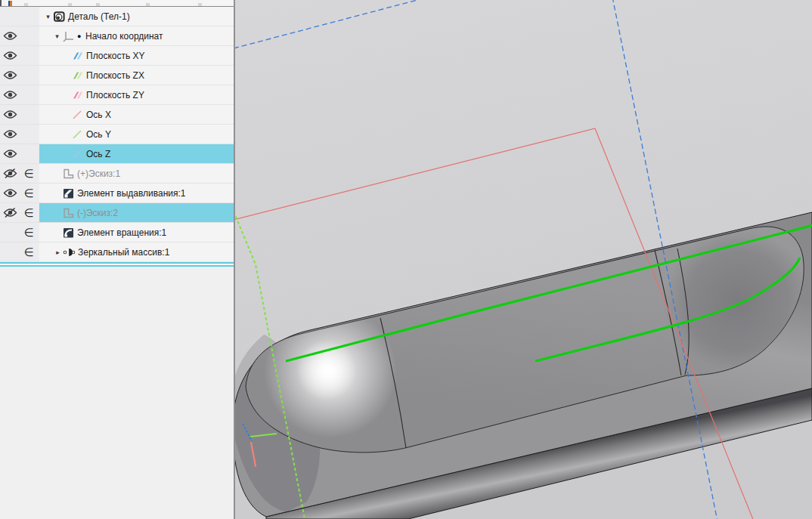 The image size is (812, 519). Describe the element at coordinates (57, 252) in the screenshot. I see `expander-icon: ▸` at that location.